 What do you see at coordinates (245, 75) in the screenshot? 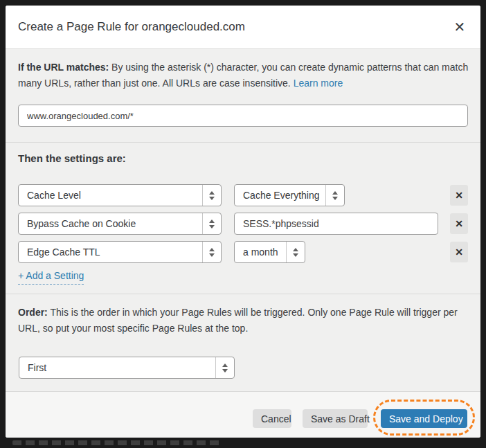
I see `url-match-text: If the URL matches: By using the asteris…` at bounding box center [245, 75].